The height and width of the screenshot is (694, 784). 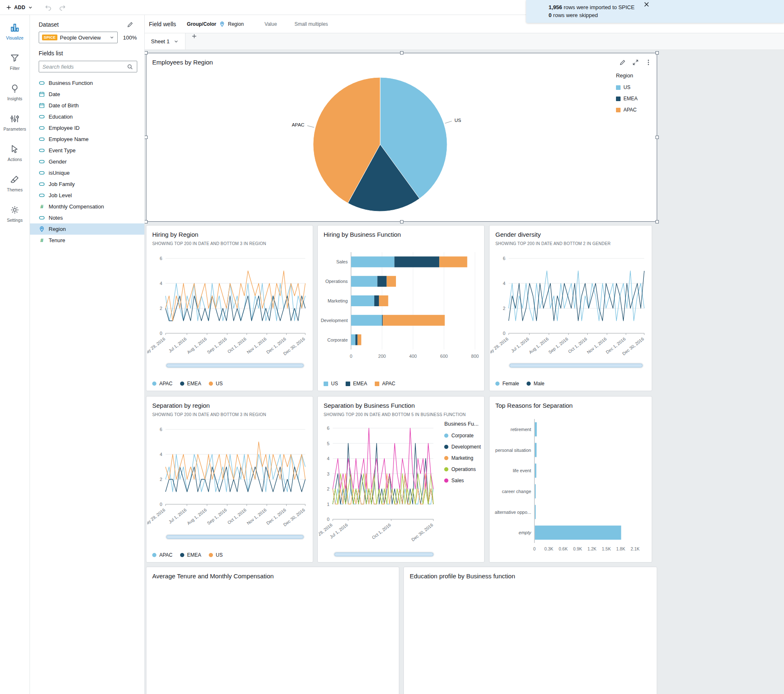 What do you see at coordinates (648, 62) in the screenshot?
I see `visual-menu-button` at bounding box center [648, 62].